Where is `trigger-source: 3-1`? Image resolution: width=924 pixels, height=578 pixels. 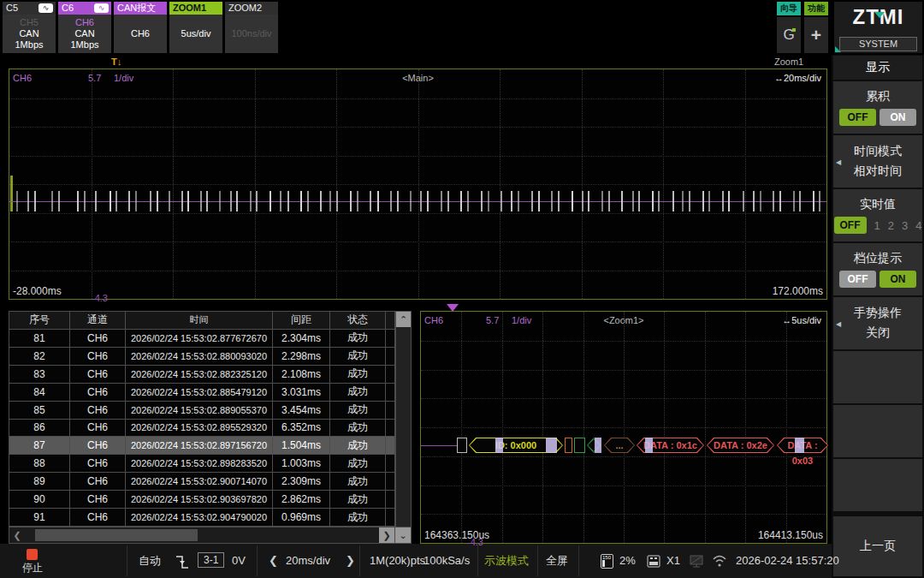
trigger-source: 3-1 is located at coordinates (210, 560).